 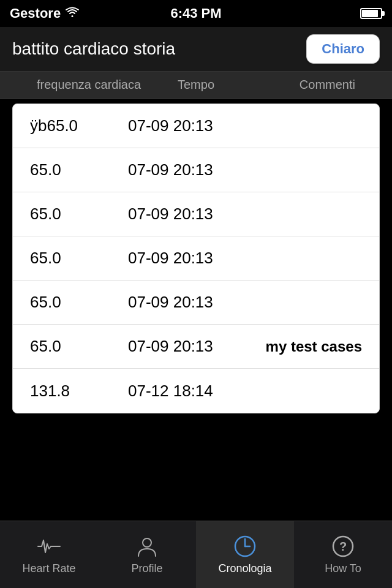 I want to click on tab-how-to-label: How To, so click(x=343, y=568).